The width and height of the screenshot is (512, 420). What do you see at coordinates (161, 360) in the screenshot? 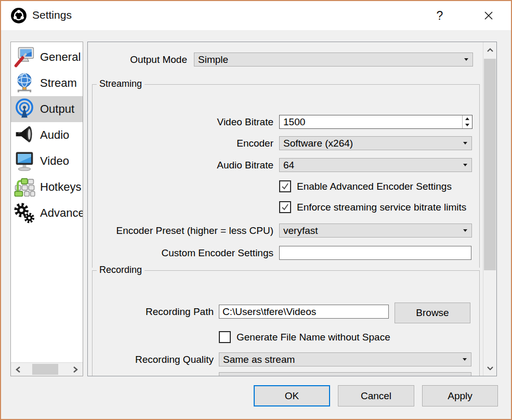
I see `recording-quality-label: Recording Quality` at bounding box center [161, 360].